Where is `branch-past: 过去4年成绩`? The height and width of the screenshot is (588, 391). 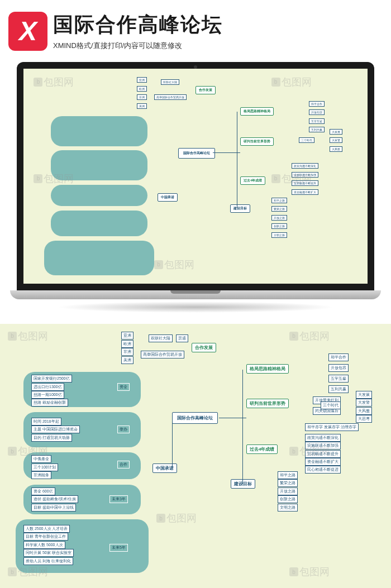 branch-past: 过去4年成绩 is located at coordinates (252, 181).